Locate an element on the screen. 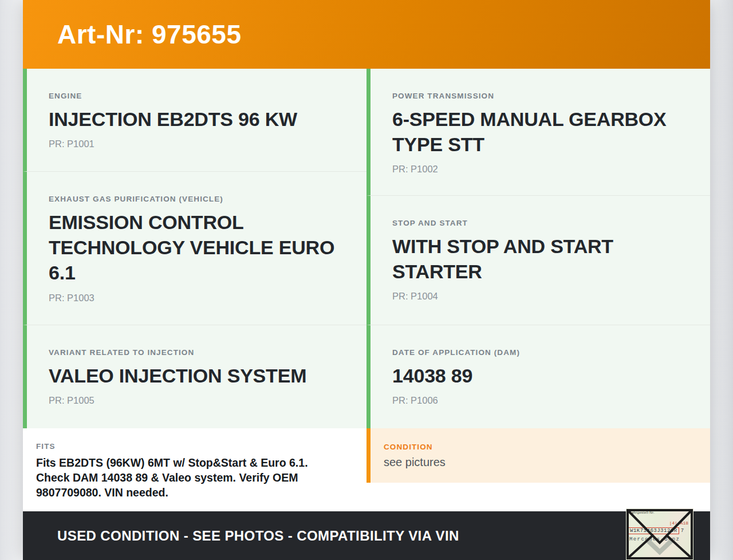 This screenshot has height=560, width=733. spec-value: 6-SPEED MANUAL GEARBOX TYPE STT is located at coordinates (542, 132).